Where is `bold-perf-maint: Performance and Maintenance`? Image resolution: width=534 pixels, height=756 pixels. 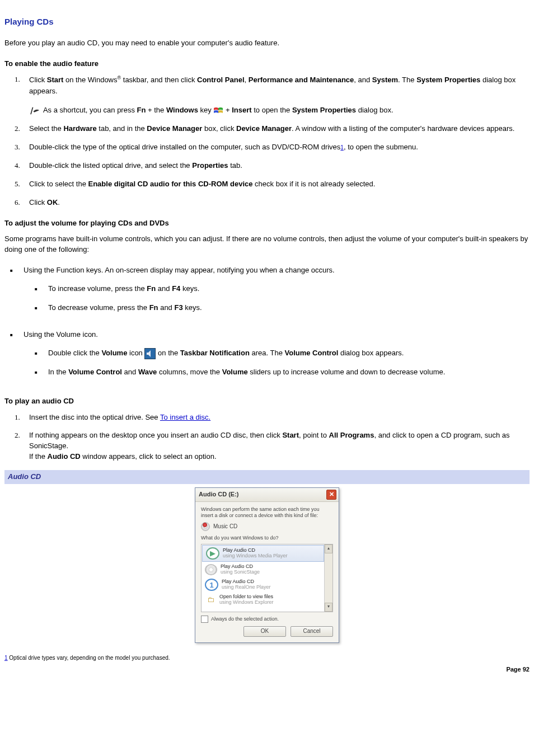 bold-perf-maint: Performance and Maintenance is located at coordinates (301, 81).